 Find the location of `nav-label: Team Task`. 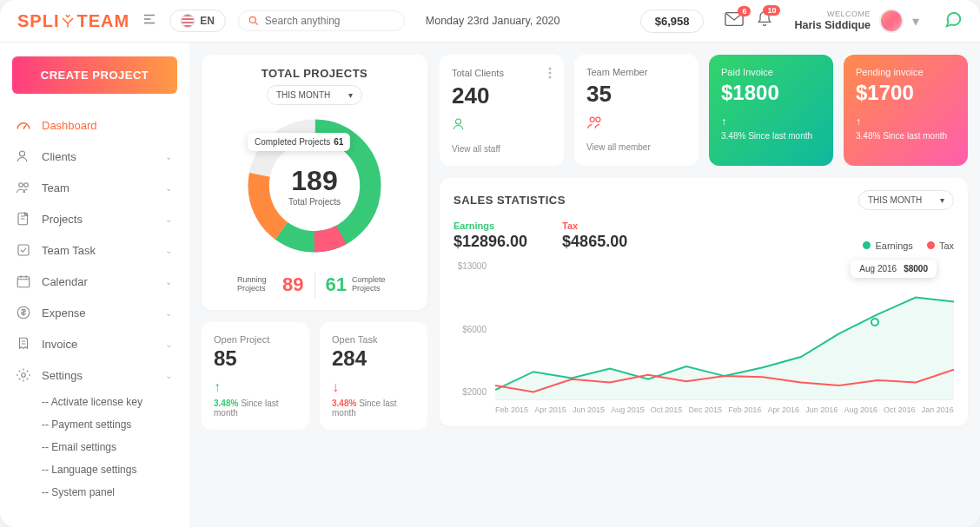

nav-label: Team Task is located at coordinates (69, 250).